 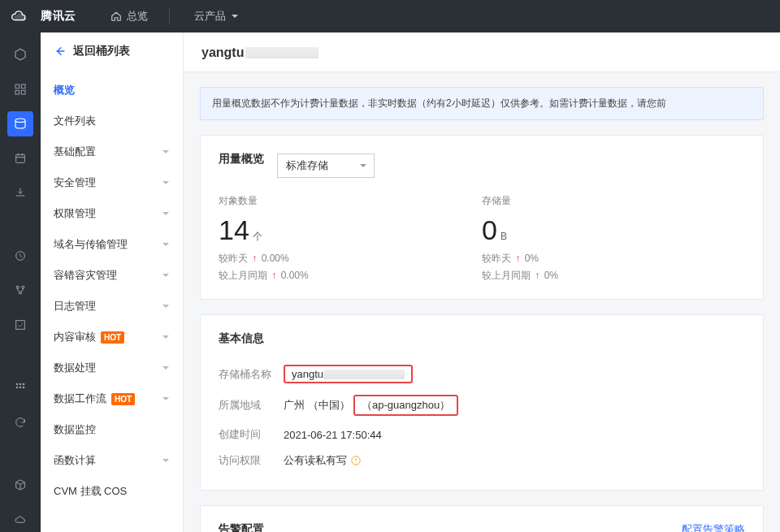 I want to click on sidebar-item-label: 数据监控, so click(x=75, y=430).